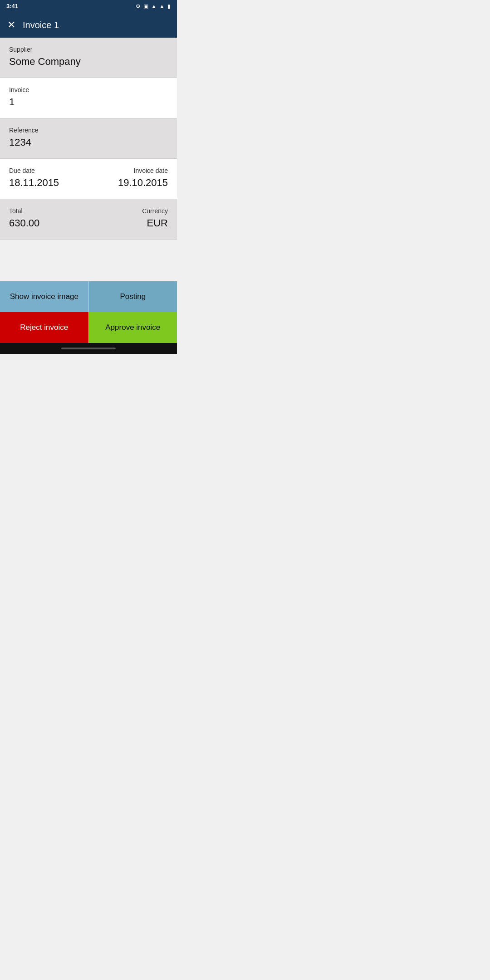 The width and height of the screenshot is (490, 980). I want to click on back-button: ✕, so click(11, 25).